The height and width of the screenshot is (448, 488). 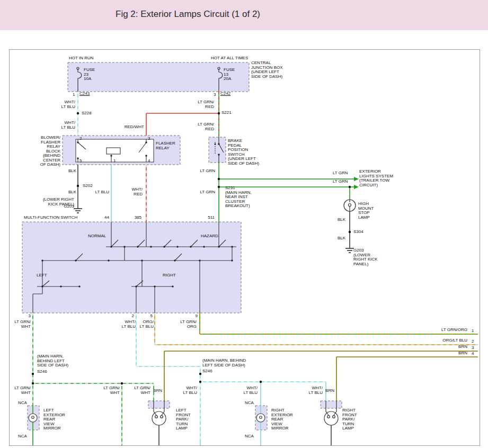 What do you see at coordinates (201, 172) in the screenshot?
I see `lt-grn-label-1: LT GRN` at bounding box center [201, 172].